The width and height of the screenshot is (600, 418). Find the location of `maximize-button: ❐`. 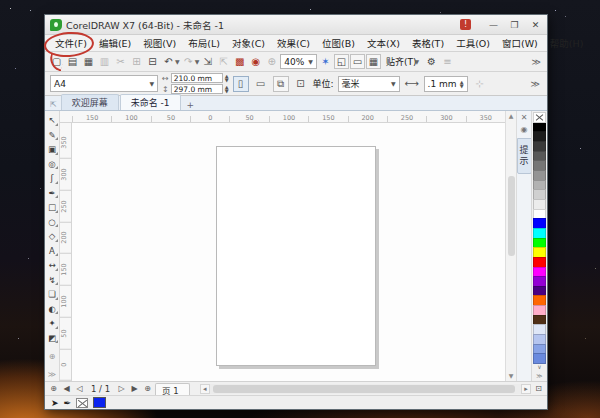

maximize-button: ❐ is located at coordinates (514, 24).